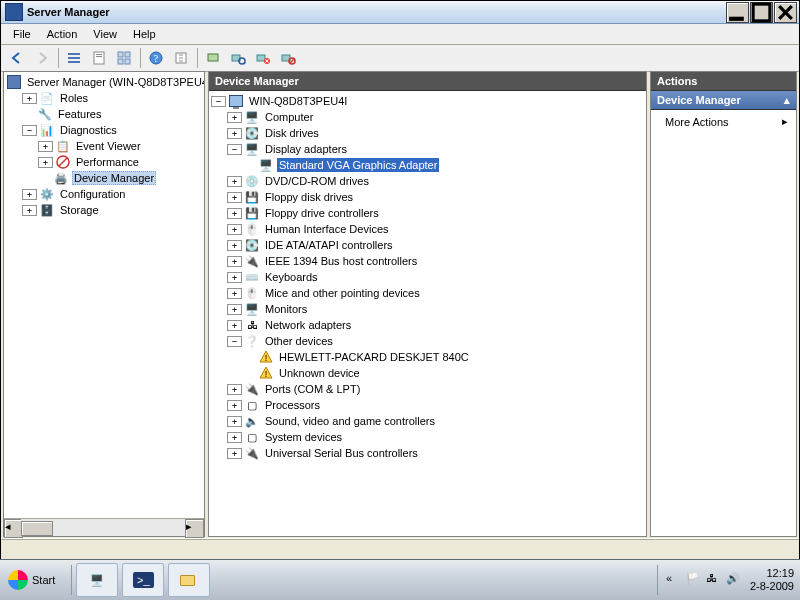 This screenshot has height=600, width=800. I want to click on tree-storage: +🗄️Storage, so click(113, 210).